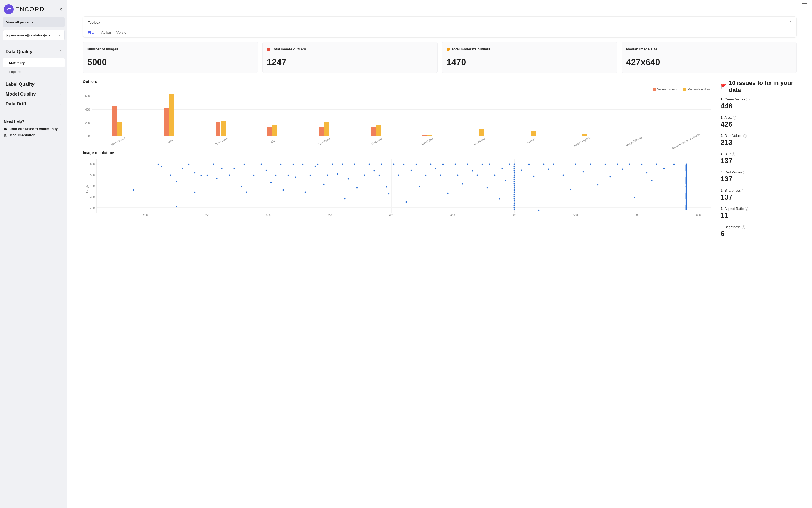  Describe the element at coordinates (790, 23) in the screenshot. I see `collapse-icon: ⌃` at that location.